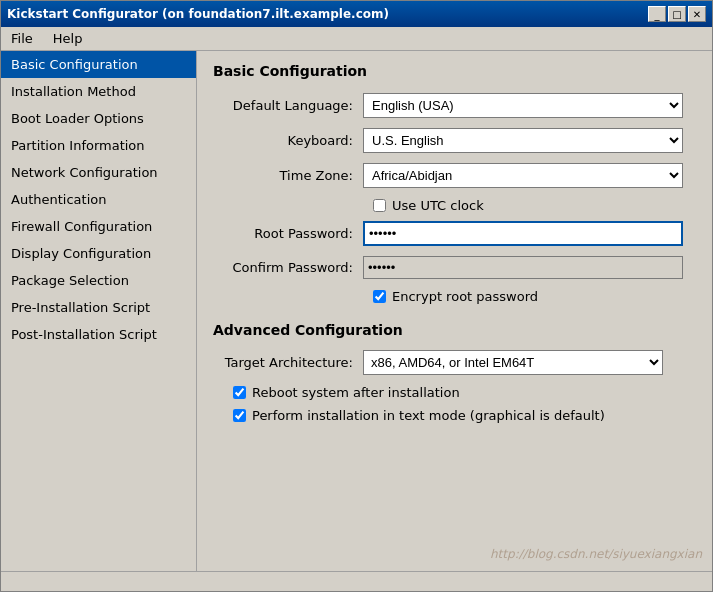 This screenshot has height=592, width=713. Describe the element at coordinates (454, 206) in the screenshot. I see `utc-clock-row: Use UTC clock` at that location.